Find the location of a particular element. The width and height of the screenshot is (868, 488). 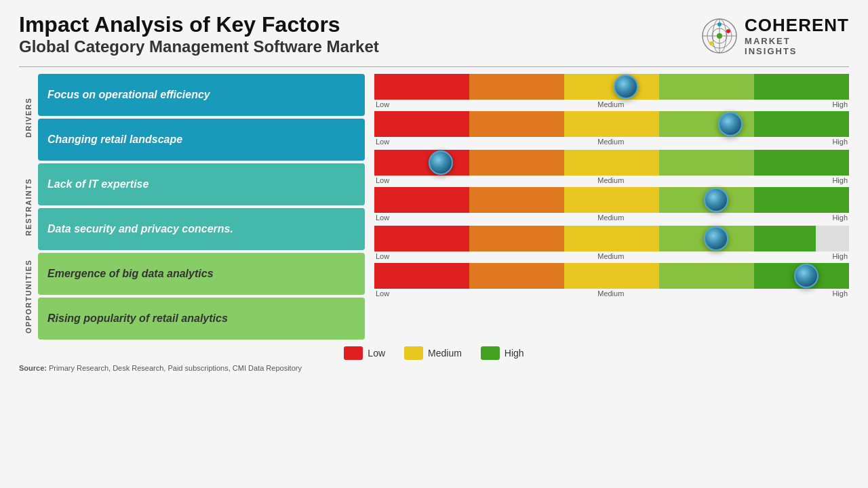

seg-green-r1 is located at coordinates (802, 163).